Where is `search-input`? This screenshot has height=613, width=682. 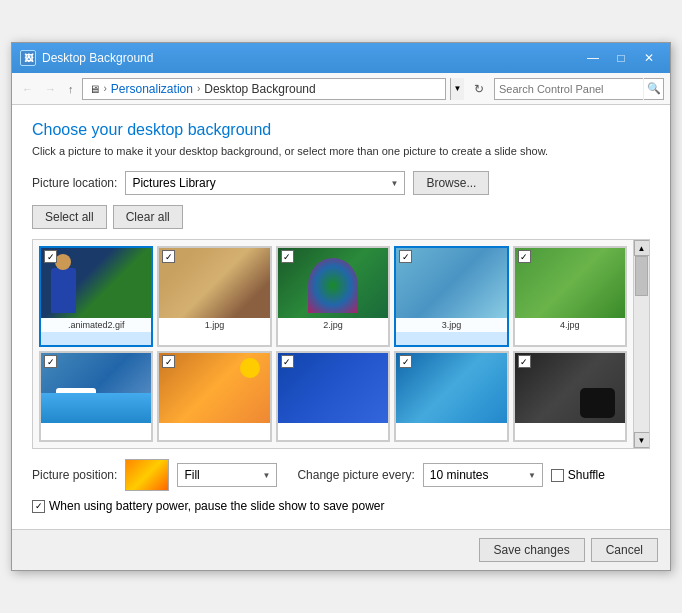 search-input is located at coordinates (569, 89).